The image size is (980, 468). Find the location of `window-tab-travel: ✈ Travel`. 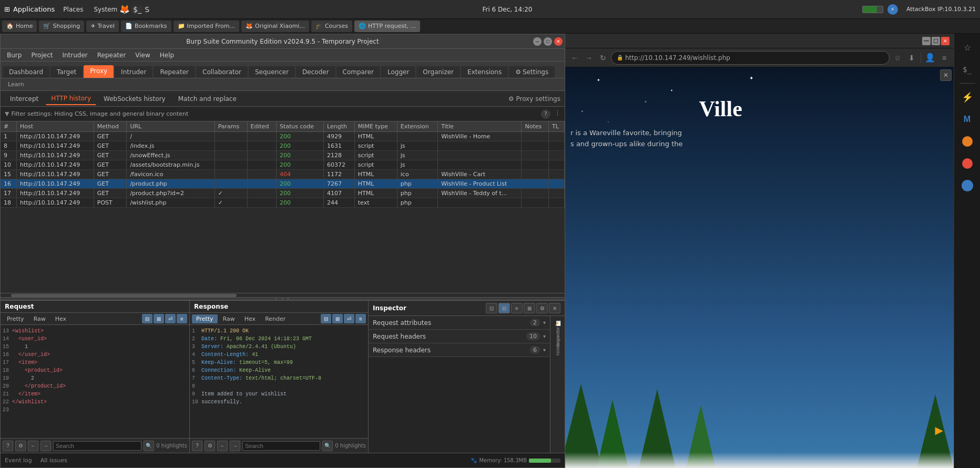

window-tab-travel: ✈ Travel is located at coordinates (103, 26).